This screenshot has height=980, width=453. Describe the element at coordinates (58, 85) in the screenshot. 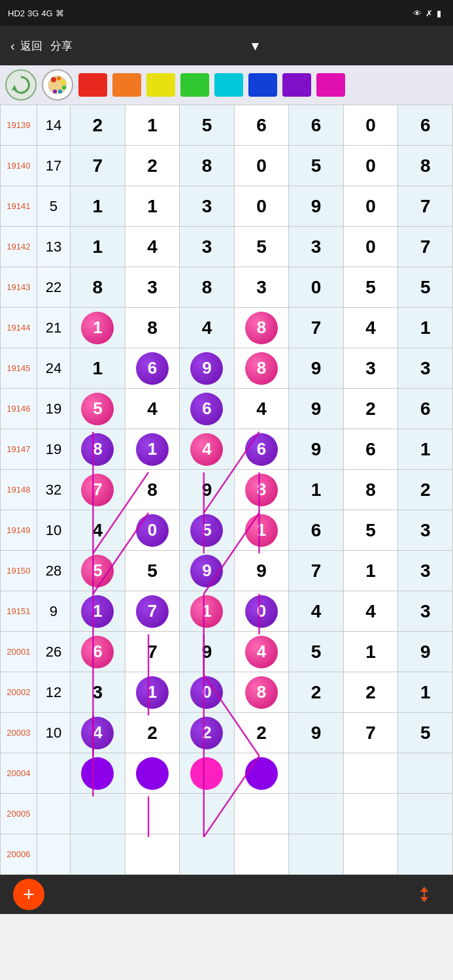

I see `palette-icon` at that location.